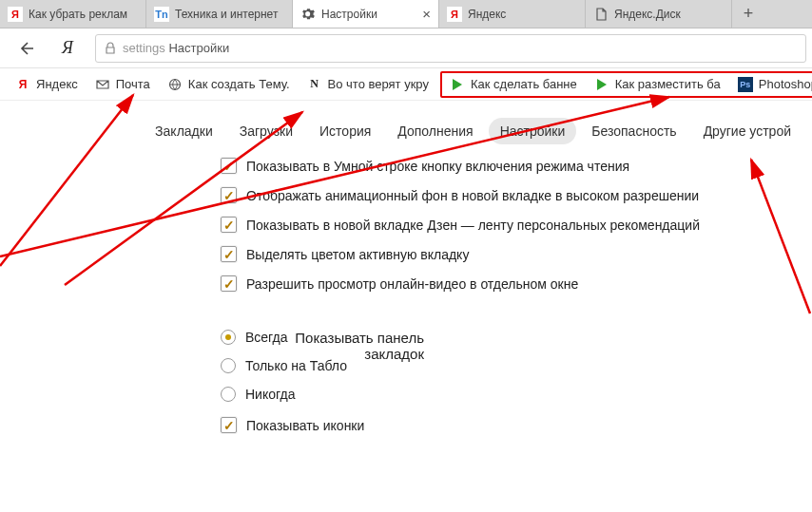 This screenshot has width=812, height=512. What do you see at coordinates (473, 196) in the screenshot?
I see `checkbox-label: Отображать анимационный фон в новой вкла…` at bounding box center [473, 196].